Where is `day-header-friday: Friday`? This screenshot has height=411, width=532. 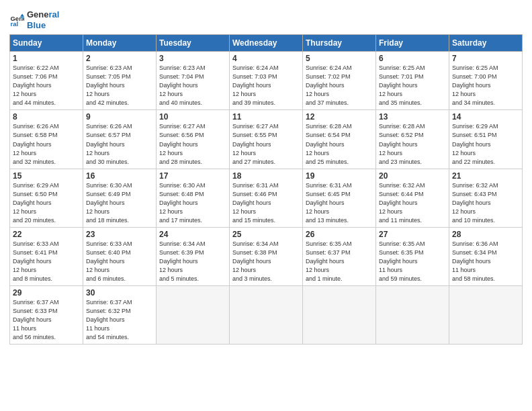 day-header-friday: Friday is located at coordinates (412, 43).